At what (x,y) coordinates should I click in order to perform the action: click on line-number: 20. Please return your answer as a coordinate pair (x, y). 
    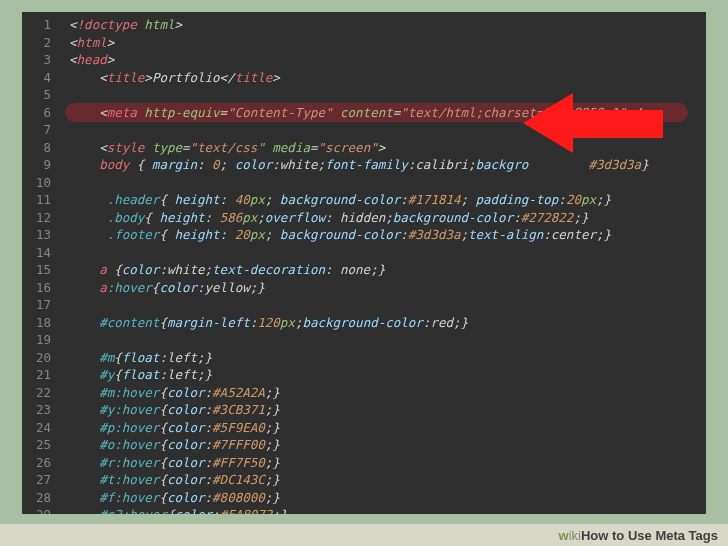
    Looking at the image, I should click on (44, 358).